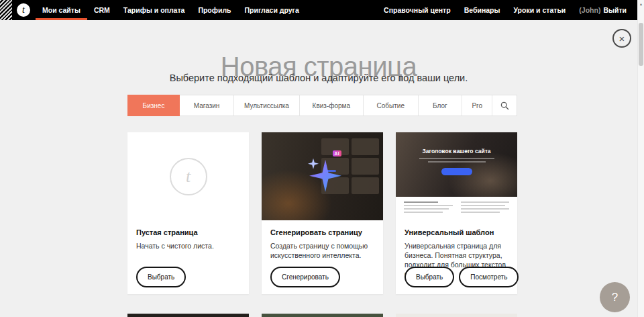  What do you see at coordinates (456, 214) in the screenshot?
I see `card-universal-template: Заголовок вашего сайта` at bounding box center [456, 214].